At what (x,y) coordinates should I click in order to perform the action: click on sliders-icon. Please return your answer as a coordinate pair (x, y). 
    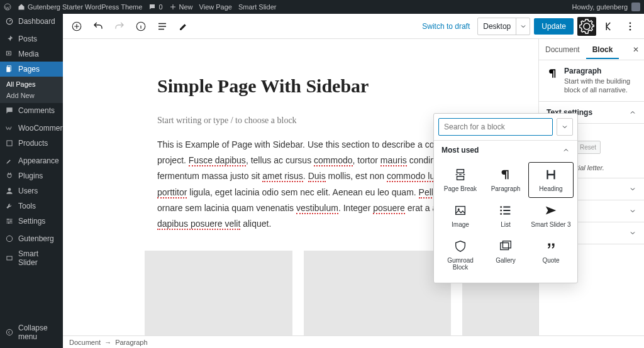
    Looking at the image, I should click on (9, 221).